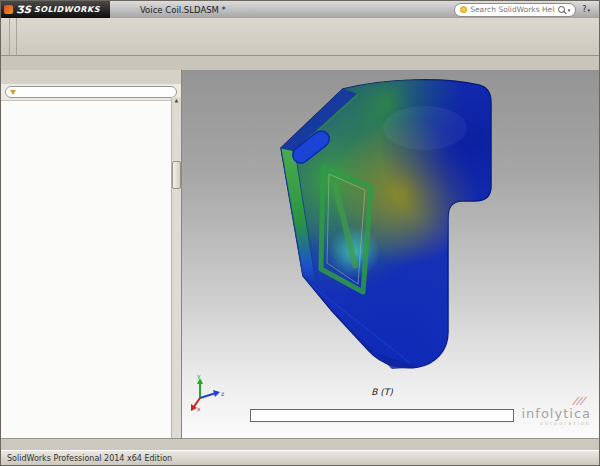 The height and width of the screenshot is (466, 600). Describe the element at coordinates (556, 414) in the screenshot. I see `watermark-name: infolytica` at that location.